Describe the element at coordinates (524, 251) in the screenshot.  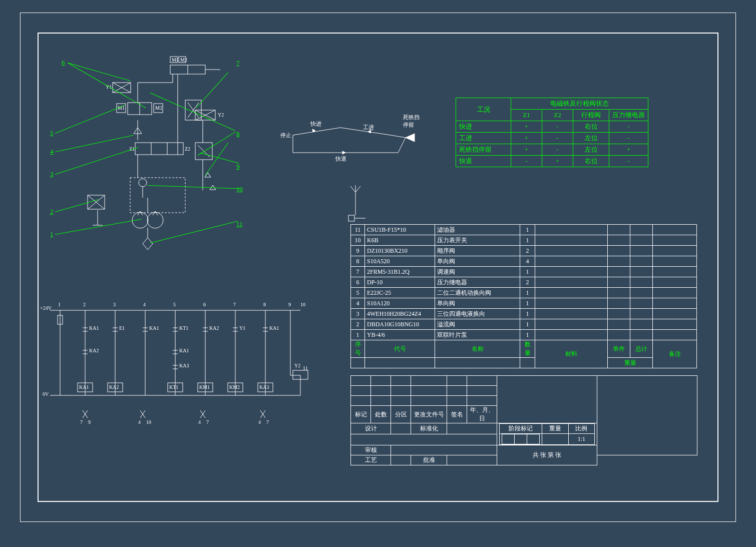
I see `parts-row: 9DZ10130BX210顺序阀2` at that location.